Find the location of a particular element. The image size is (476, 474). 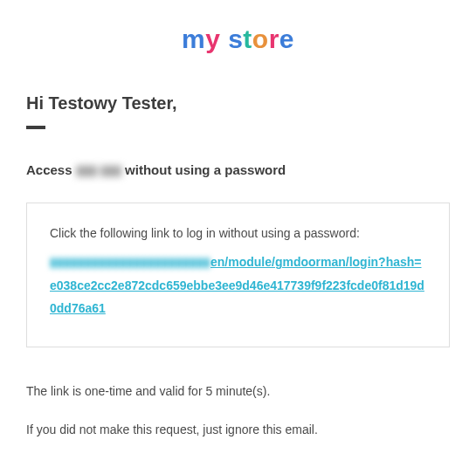

subtitle-suffix: without using a password is located at coordinates (204, 169).